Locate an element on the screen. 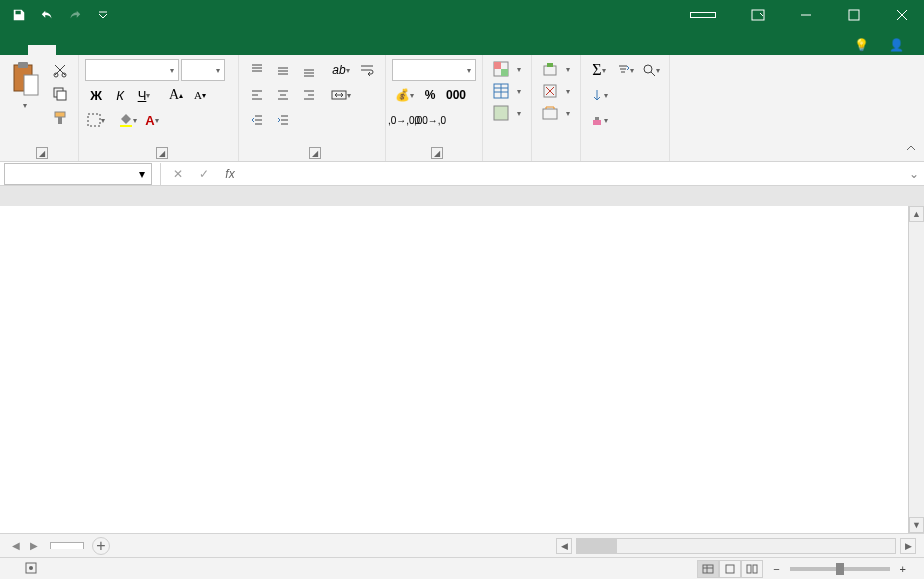 The height and width of the screenshot is (579, 924). close-button is located at coordinates (902, 14).